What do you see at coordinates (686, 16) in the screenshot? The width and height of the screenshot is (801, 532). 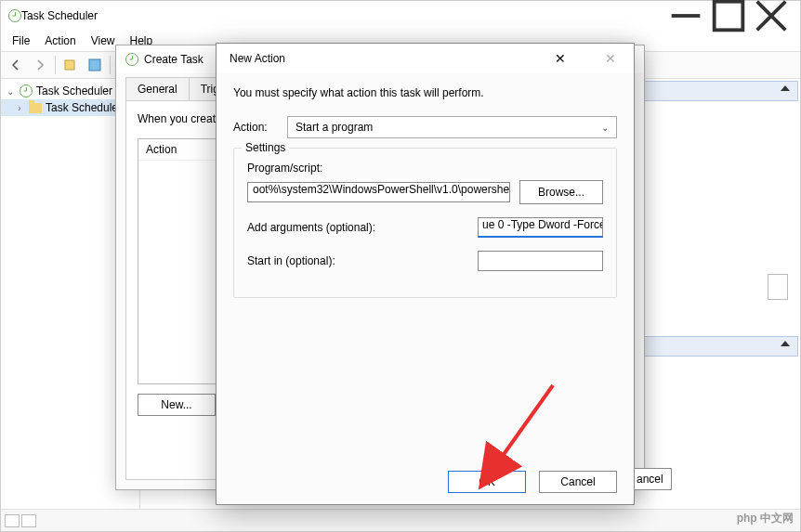 I see `minimize-button` at bounding box center [686, 16].